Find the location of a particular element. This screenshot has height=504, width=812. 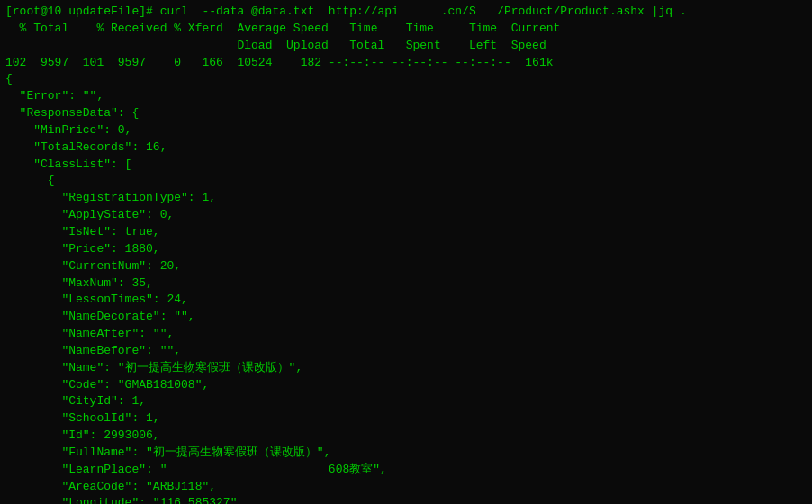

json-area-code: "AreaCode": "ARBJ118", is located at coordinates (406, 488).